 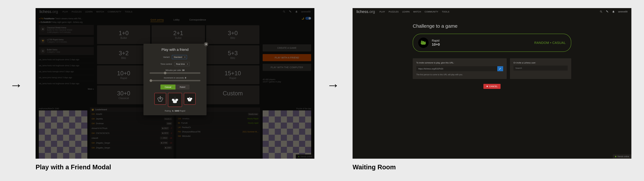 What do you see at coordinates (66, 30) in the screenshot?
I see `tournament-card: ◉ Classical Shield Arena Battle for the …` at bounding box center [66, 30].